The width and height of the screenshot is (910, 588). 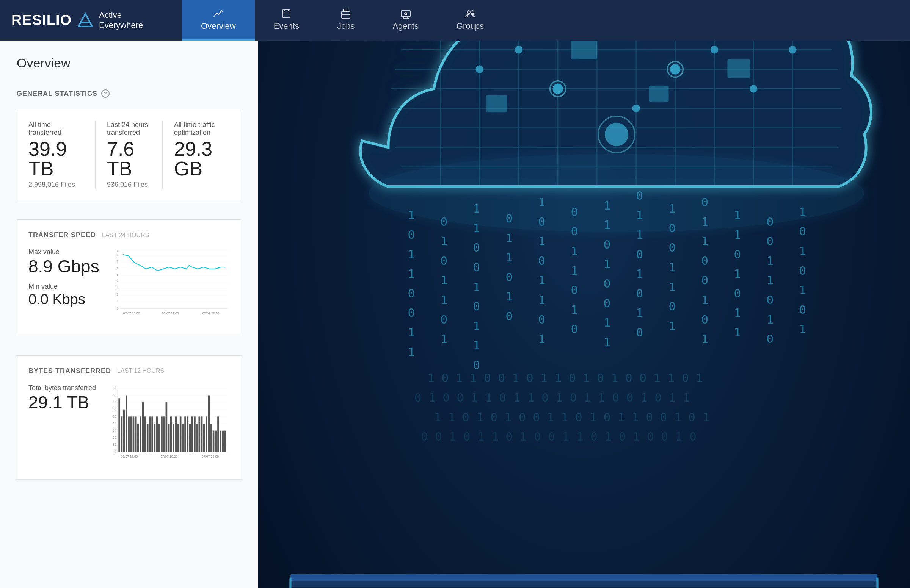 I want to click on server-rack-illustration, so click(x=584, y=581).